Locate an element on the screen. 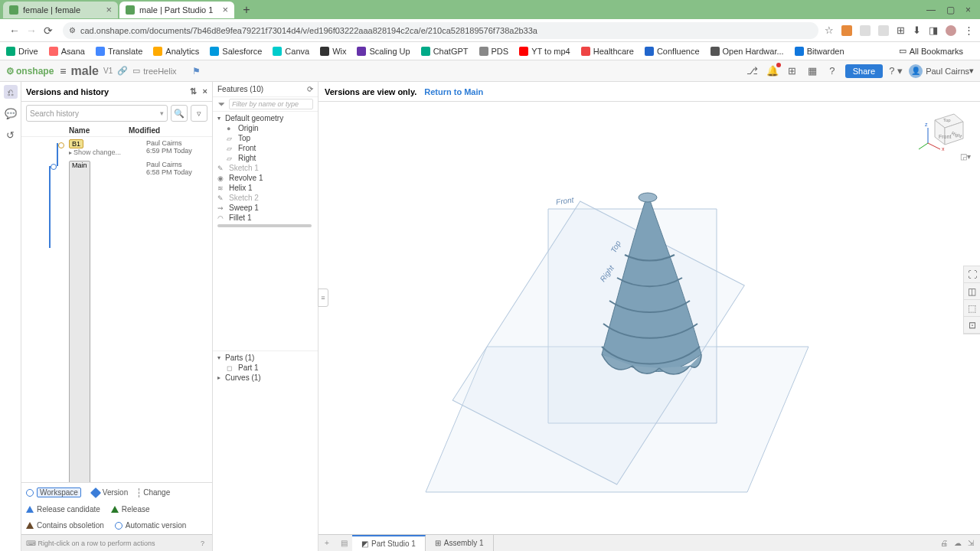  document-name: male is located at coordinates (85, 71).